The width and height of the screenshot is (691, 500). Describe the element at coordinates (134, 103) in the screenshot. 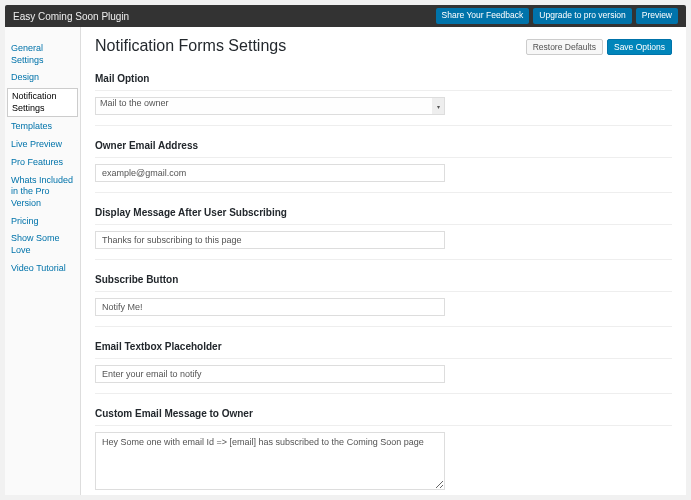

I see `mail-option-value: Mail to the owner` at that location.